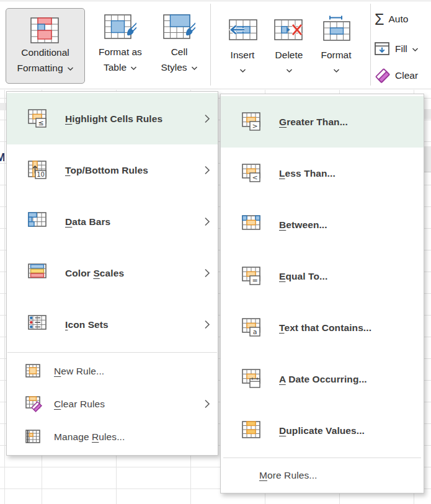 This screenshot has width=431, height=504. What do you see at coordinates (120, 46) in the screenshot?
I see `format-as-table-button: Format as Table` at bounding box center [120, 46].